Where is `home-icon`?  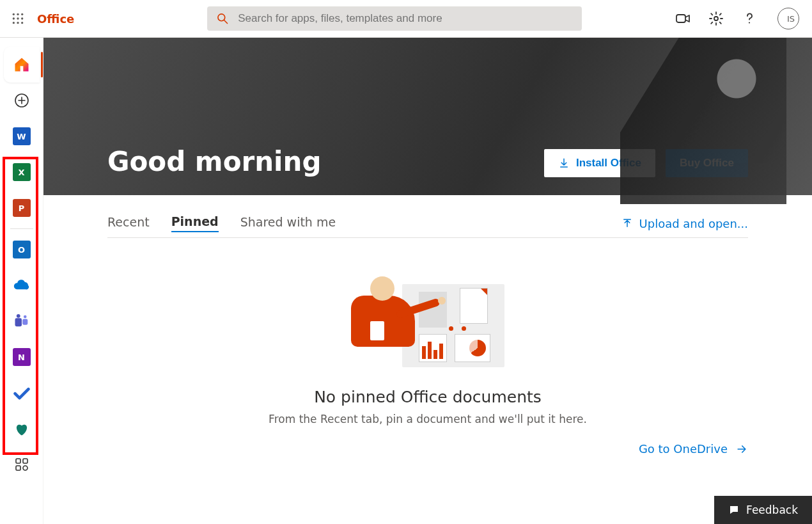
home-icon is located at coordinates (22, 65).